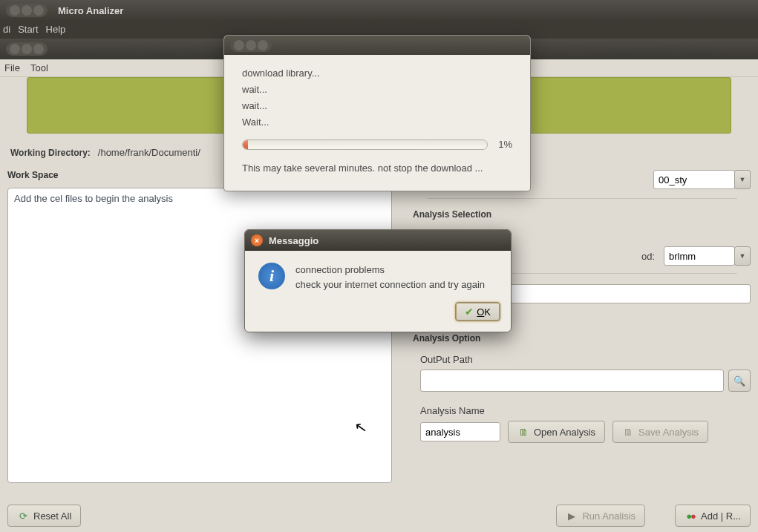 This screenshot has height=532, width=758. What do you see at coordinates (694, 180) in the screenshot?
I see `chip-select-value` at bounding box center [694, 180].